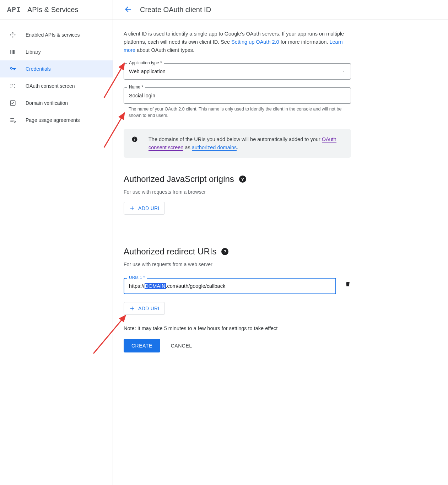 The image size is (448, 485). Describe the element at coordinates (56, 52) in the screenshot. I see `sidebar-item-library: Library` at that location.